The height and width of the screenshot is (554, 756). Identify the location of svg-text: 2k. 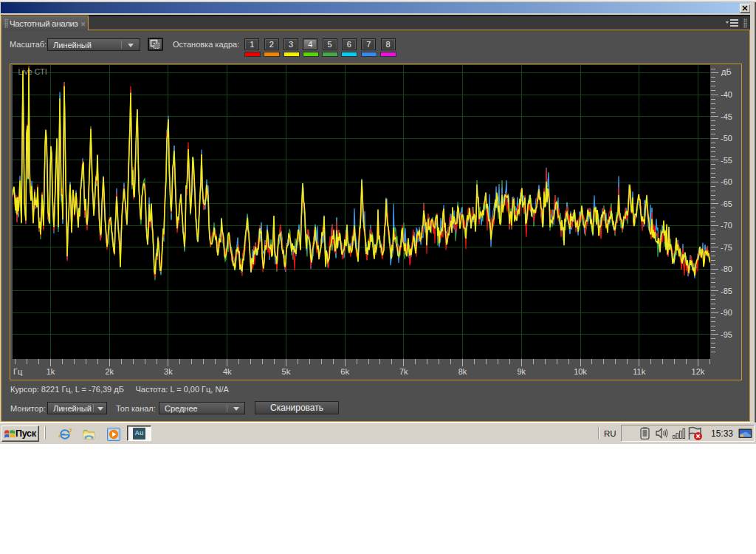
(109, 372).